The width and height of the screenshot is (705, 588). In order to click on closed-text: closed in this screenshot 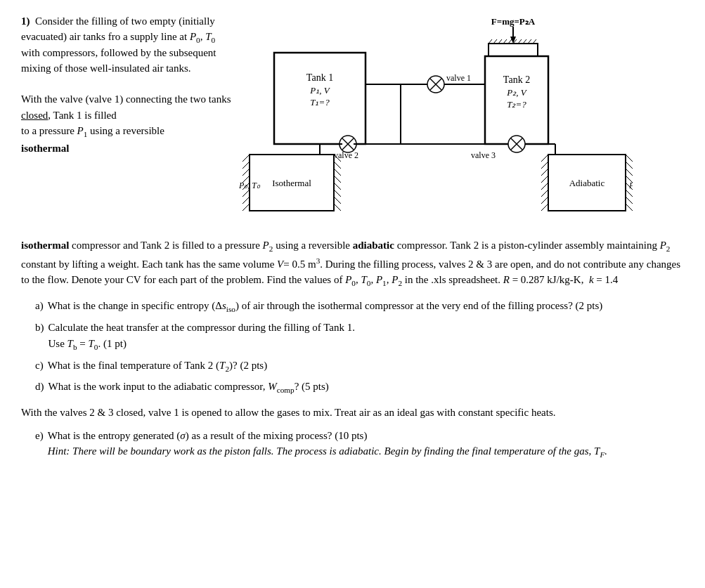, I will do `click(34, 115)`.